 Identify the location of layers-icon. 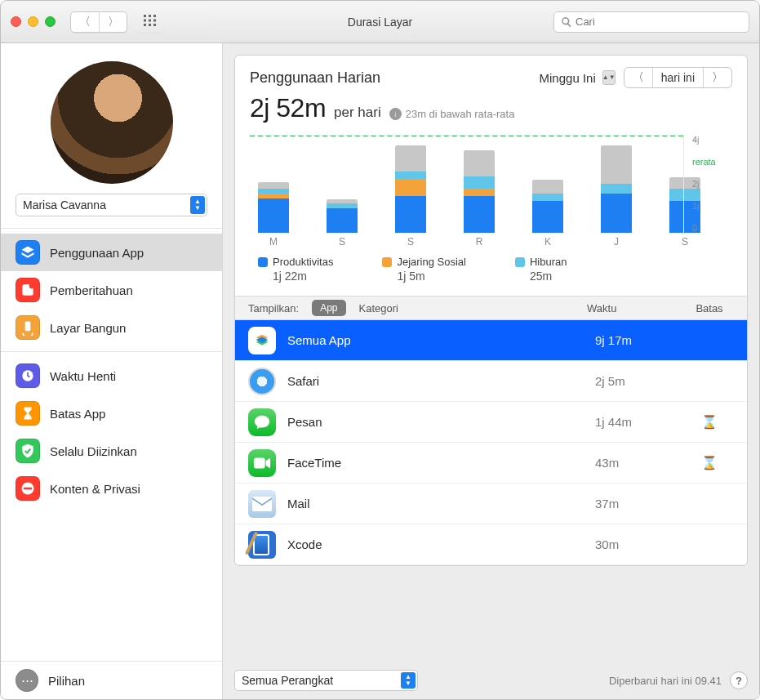
(28, 252).